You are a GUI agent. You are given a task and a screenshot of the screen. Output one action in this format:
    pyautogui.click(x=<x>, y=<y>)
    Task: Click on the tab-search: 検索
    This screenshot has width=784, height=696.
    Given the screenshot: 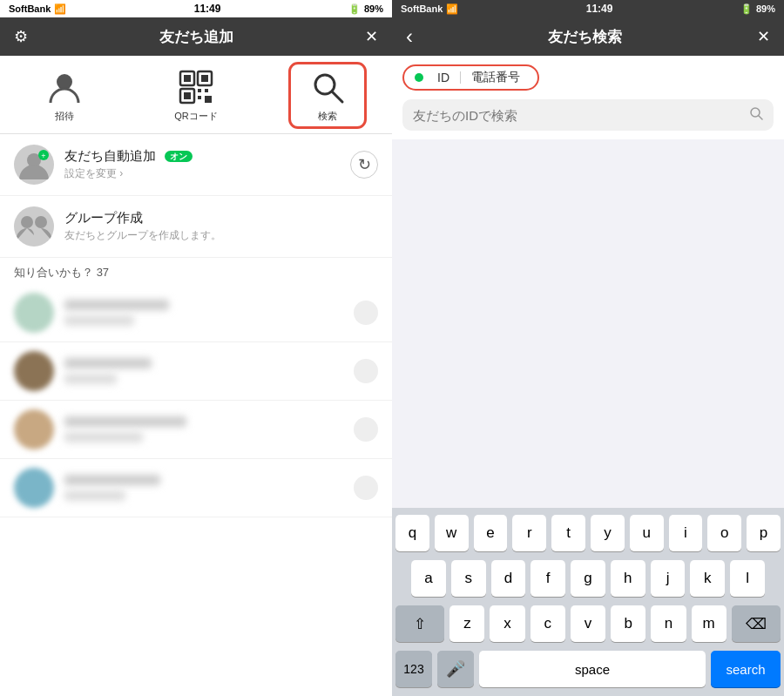 What is the action you would take?
    pyautogui.click(x=328, y=96)
    